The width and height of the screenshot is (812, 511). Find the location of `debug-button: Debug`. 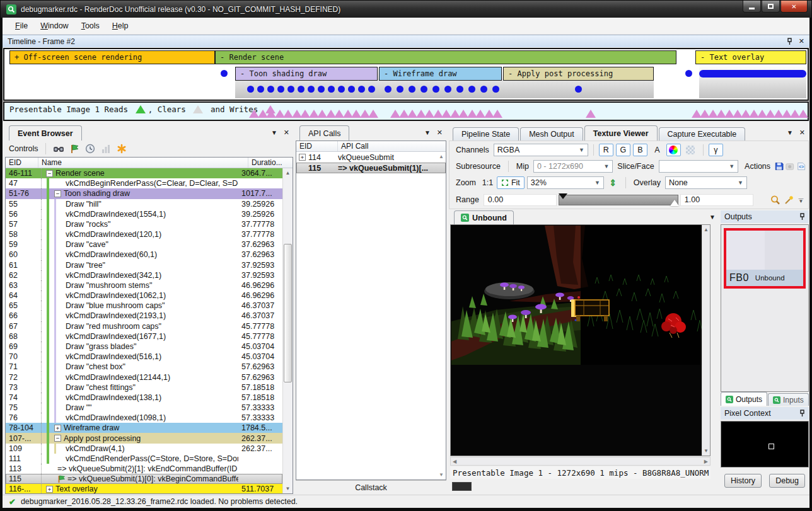

debug-button: Debug is located at coordinates (787, 481).